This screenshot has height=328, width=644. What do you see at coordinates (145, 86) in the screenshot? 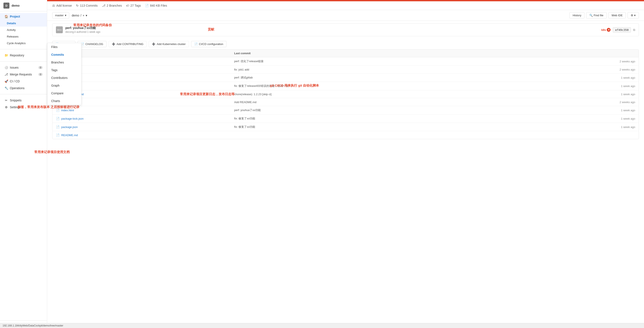
I see `file-name: 📄 .releaserc` at bounding box center [145, 86].